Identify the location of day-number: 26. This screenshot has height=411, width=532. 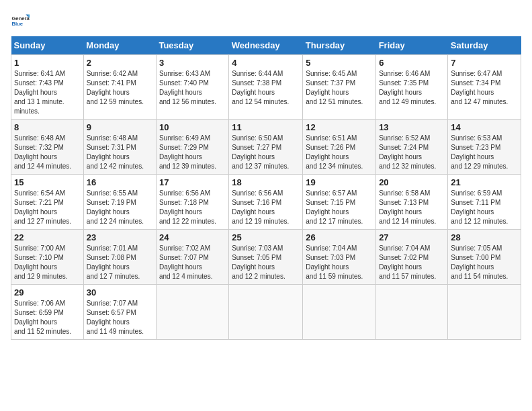
(339, 238).